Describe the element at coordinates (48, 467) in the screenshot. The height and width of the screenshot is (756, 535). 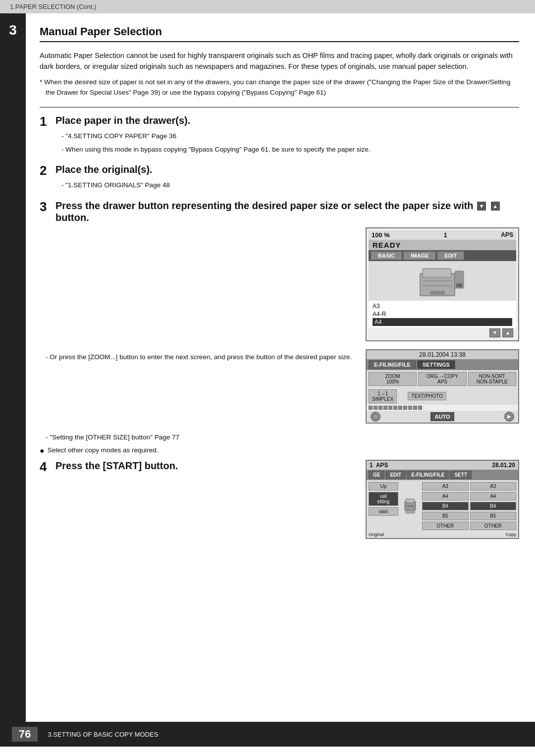
I see `step-4-number: 4` at that location.